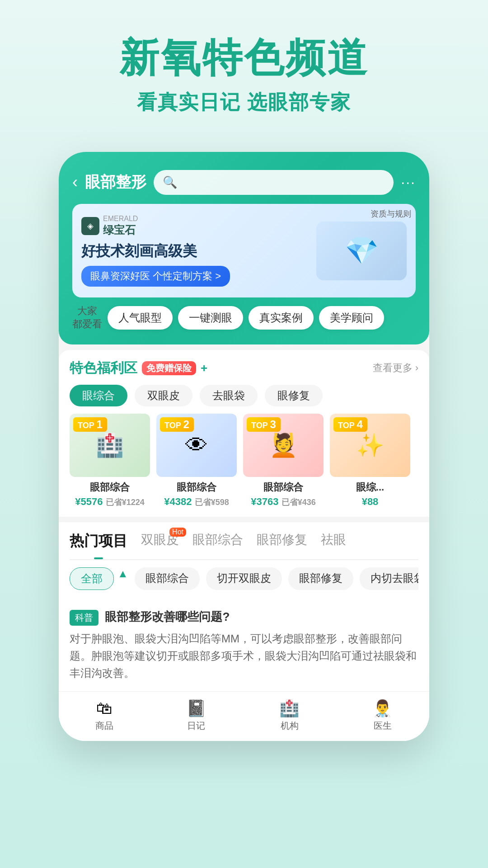 The height and width of the screenshot is (868, 488). Describe the element at coordinates (125, 502) in the screenshot. I see `price-save-1: 已省¥1224` at that location.